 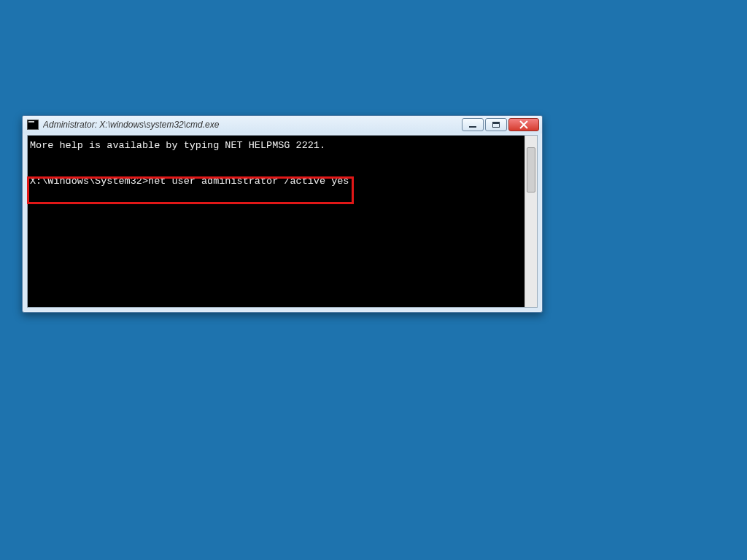 I want to click on window-title: Administrator: X:\windows\system32\cmd.e…, so click(x=252, y=125).